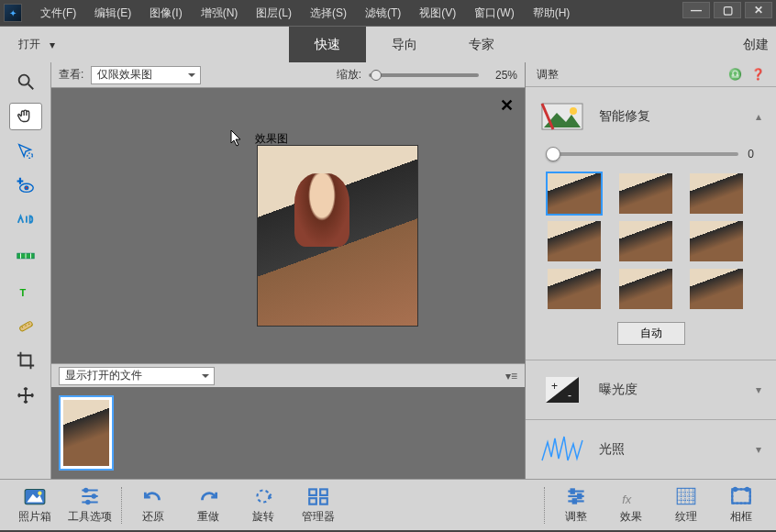 The width and height of the screenshot is (776, 532). What do you see at coordinates (759, 10) in the screenshot?
I see `close-button: ✕` at bounding box center [759, 10].